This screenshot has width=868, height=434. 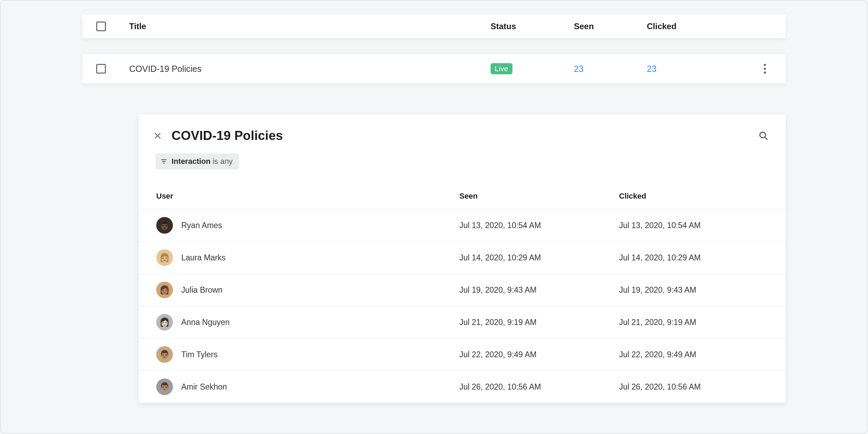 What do you see at coordinates (532, 26) in the screenshot?
I see `header-status: Status` at bounding box center [532, 26].